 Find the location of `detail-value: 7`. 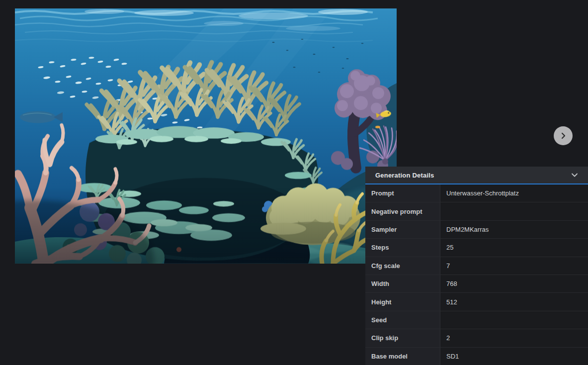

detail-value: 7 is located at coordinates (514, 266).